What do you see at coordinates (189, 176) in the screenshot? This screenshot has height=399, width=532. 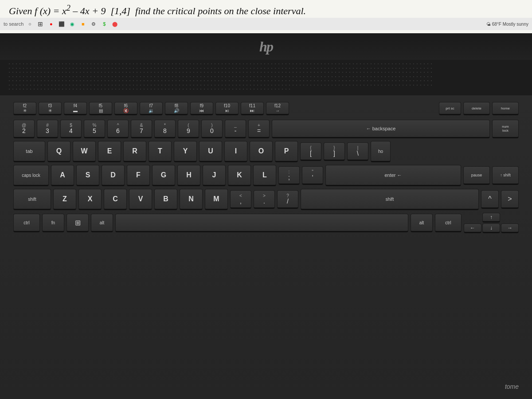 I see `key-h: H` at bounding box center [189, 176].